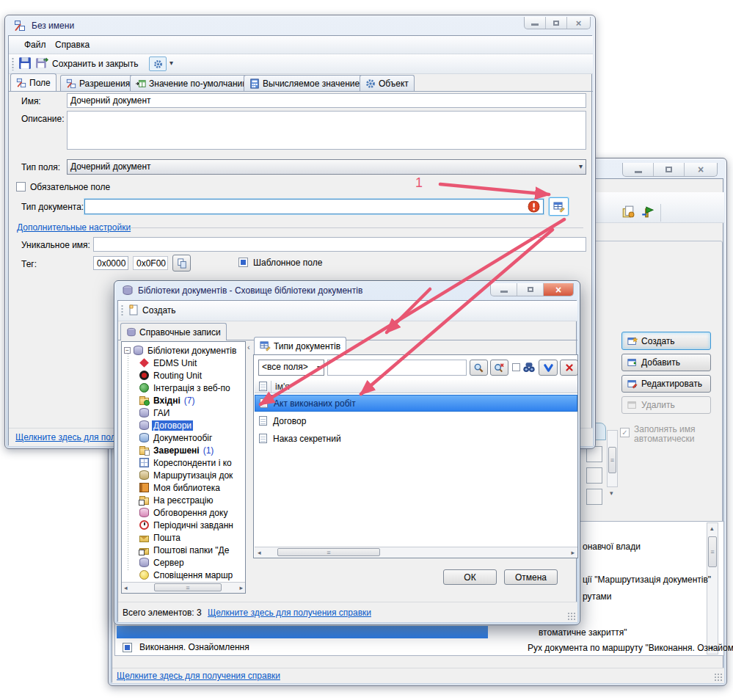 Image resolution: width=733 pixels, height=700 pixels. What do you see at coordinates (25, 63) in the screenshot?
I see `save-icon` at bounding box center [25, 63].